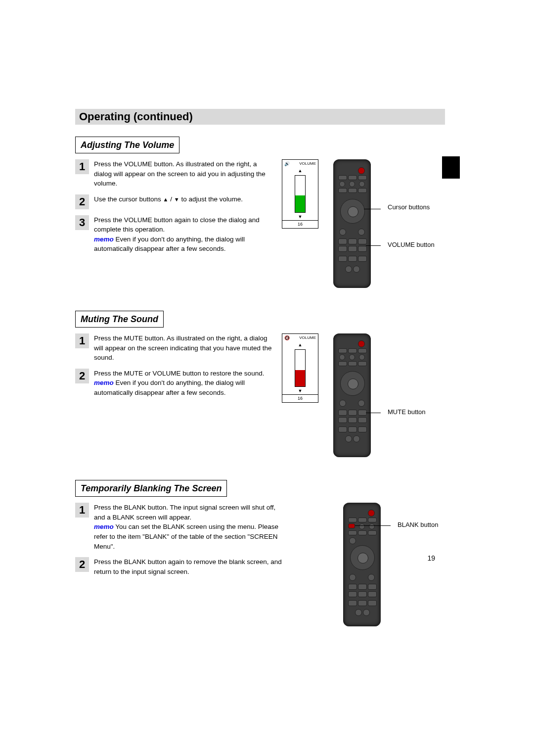 The height and width of the screenshot is (756, 534). Describe the element at coordinates (300, 345) in the screenshot. I see `up-icon: ▲` at that location.